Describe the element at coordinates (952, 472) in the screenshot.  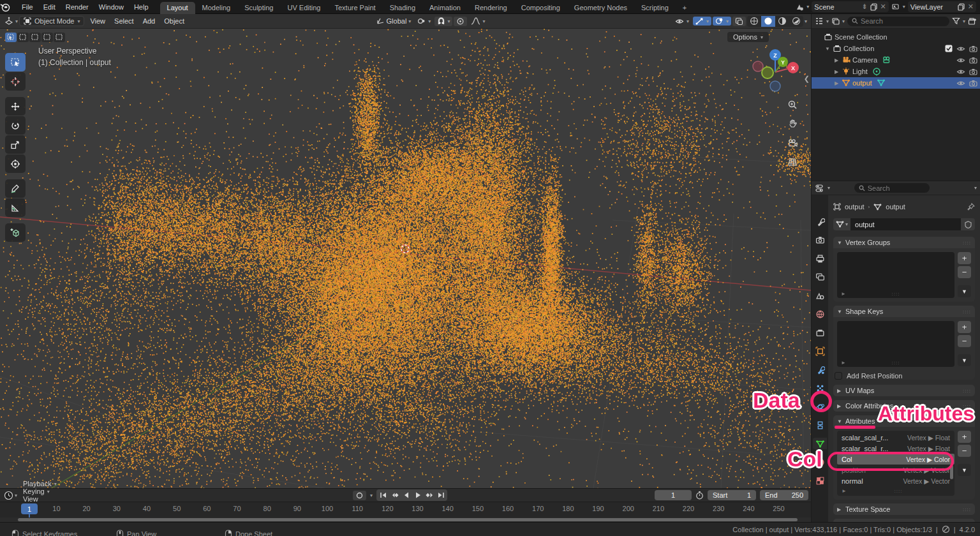
I see `list-scrollbar` at that location.